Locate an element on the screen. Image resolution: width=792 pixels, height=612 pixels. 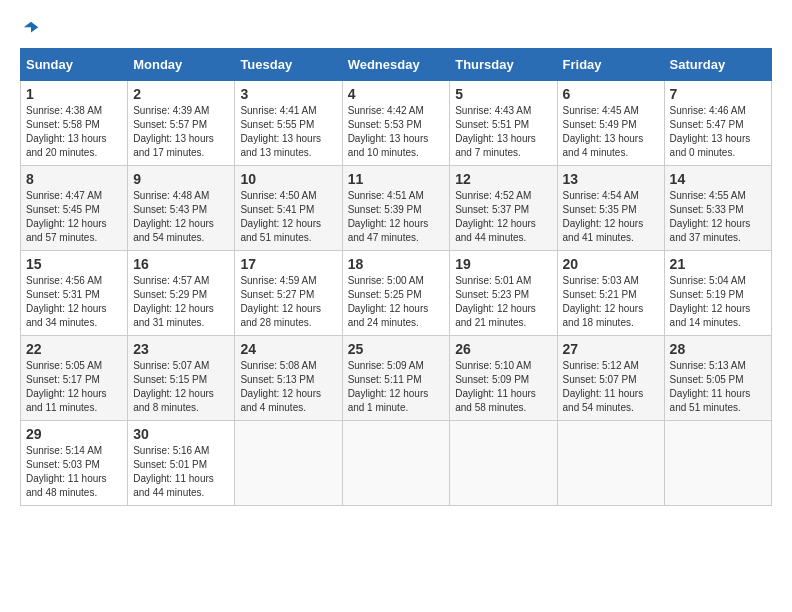
day-number: 27 is located at coordinates (611, 349).